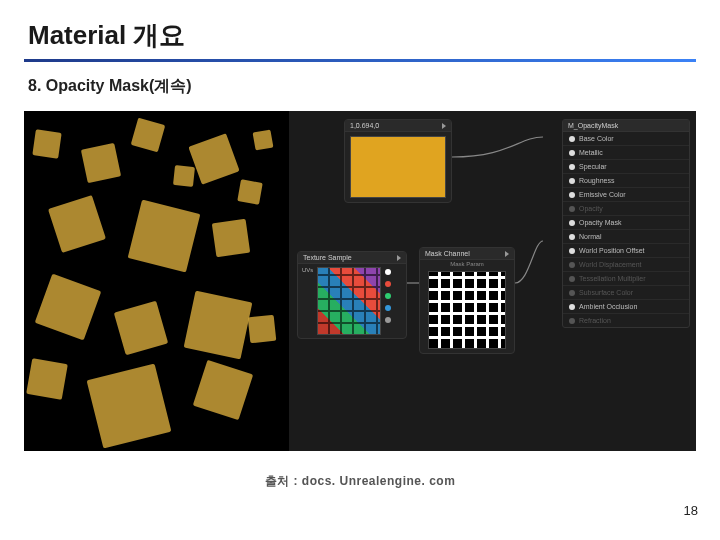 This screenshot has height=540, width=720. I want to click on output-pin-g, so click(388, 296).